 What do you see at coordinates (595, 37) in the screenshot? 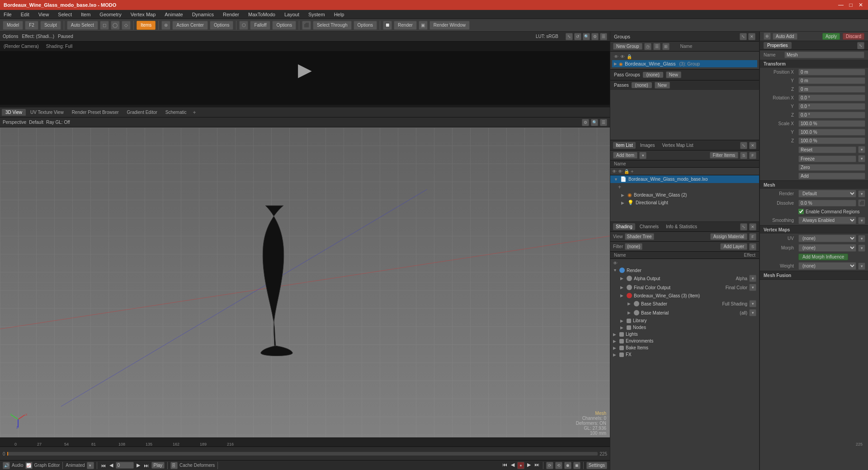
I see `preview-icon-4: ⚙` at bounding box center [595, 37].